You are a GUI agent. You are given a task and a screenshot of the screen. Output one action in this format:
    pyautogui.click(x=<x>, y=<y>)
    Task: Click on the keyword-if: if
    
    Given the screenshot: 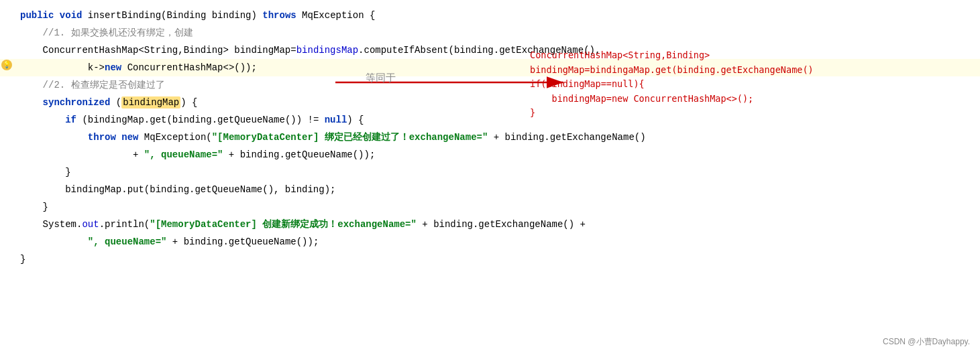 What is the action you would take?
    pyautogui.click(x=71, y=120)
    